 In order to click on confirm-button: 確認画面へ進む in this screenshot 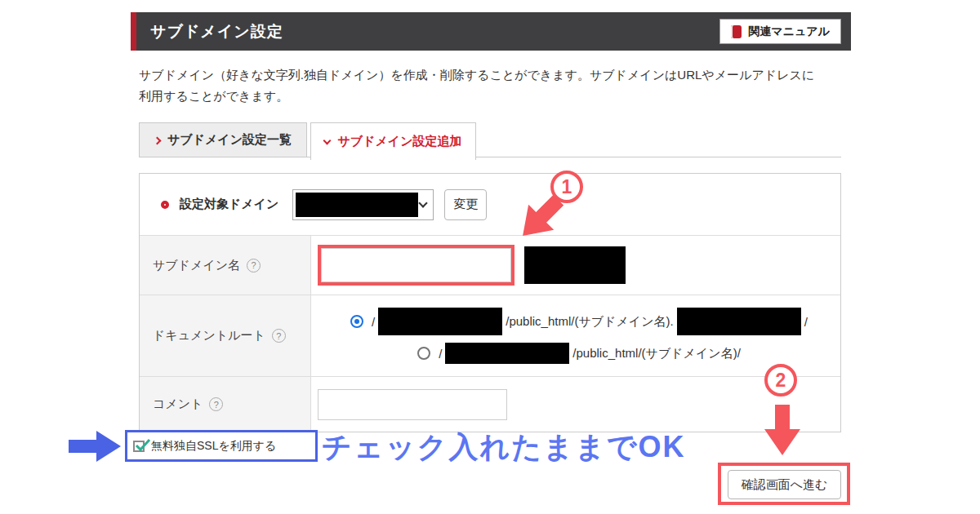, I will do `click(784, 485)`.